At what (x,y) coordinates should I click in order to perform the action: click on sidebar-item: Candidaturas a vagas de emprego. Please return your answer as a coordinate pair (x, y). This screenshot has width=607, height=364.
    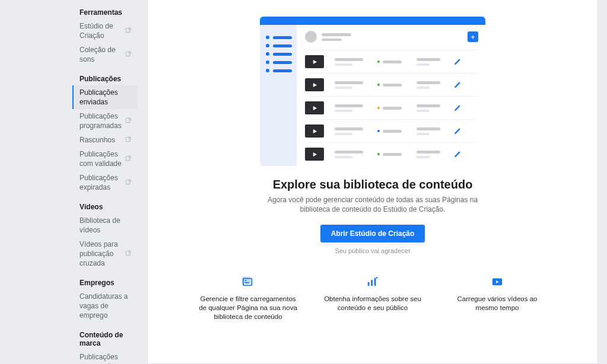
    Looking at the image, I should click on (105, 306).